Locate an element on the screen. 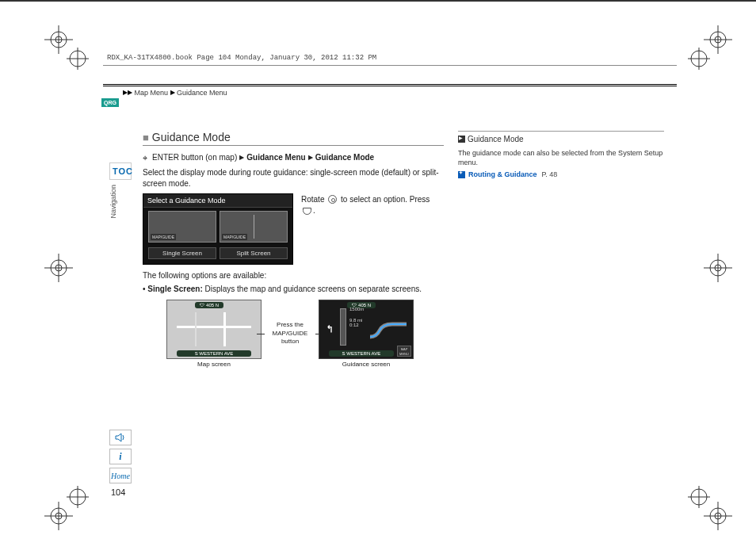  option-single-screen: Single Screen: Displays the map and guid… is located at coordinates (293, 289).